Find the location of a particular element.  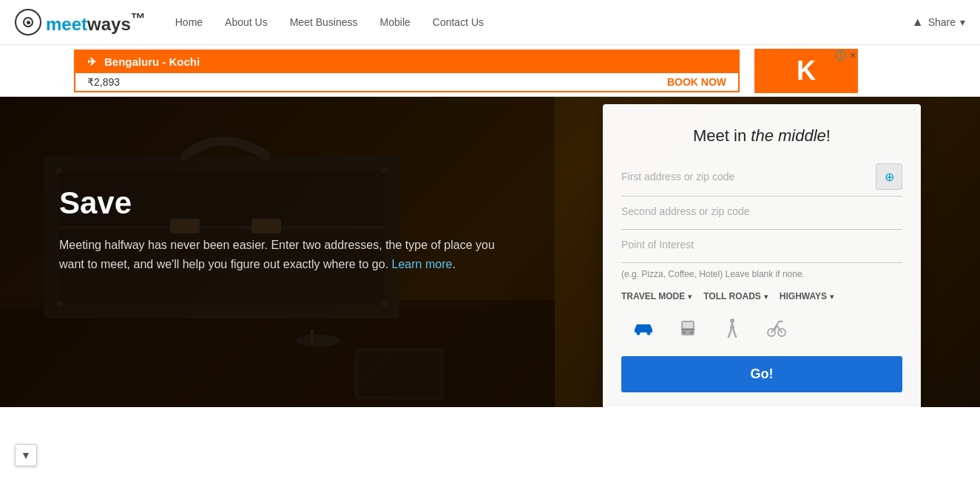

travel-mode-arrow: ▾ is located at coordinates (689, 297).